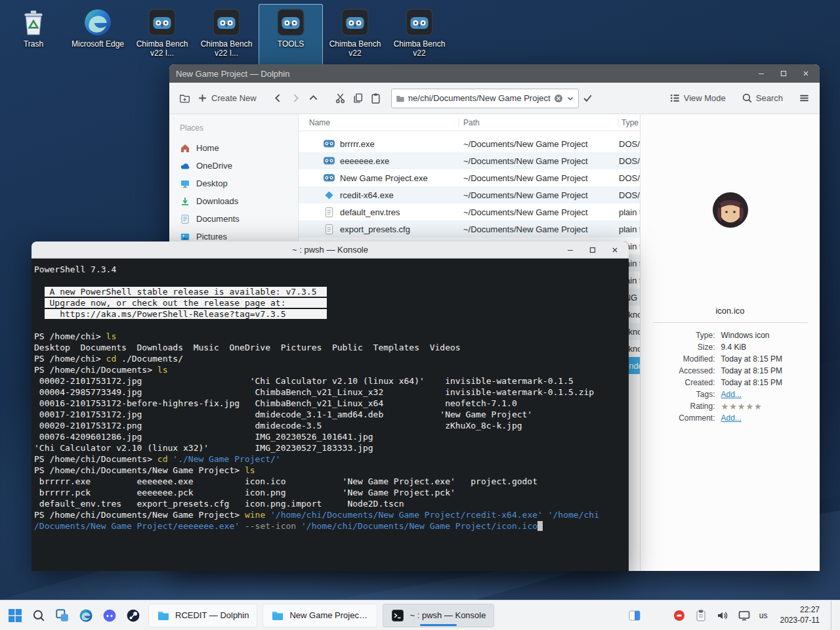 This screenshot has width=840, height=630. I want to click on clipboard-icon, so click(701, 616).